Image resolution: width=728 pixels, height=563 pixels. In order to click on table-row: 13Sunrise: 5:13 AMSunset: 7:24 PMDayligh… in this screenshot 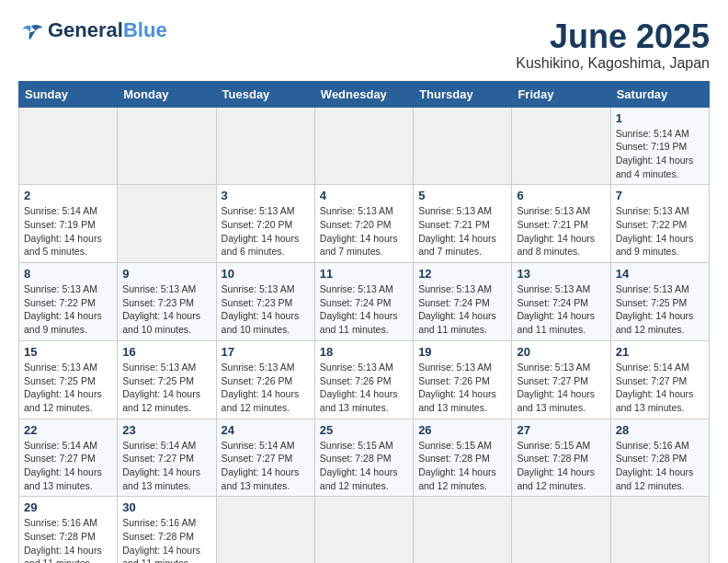, I will do `click(561, 302)`.